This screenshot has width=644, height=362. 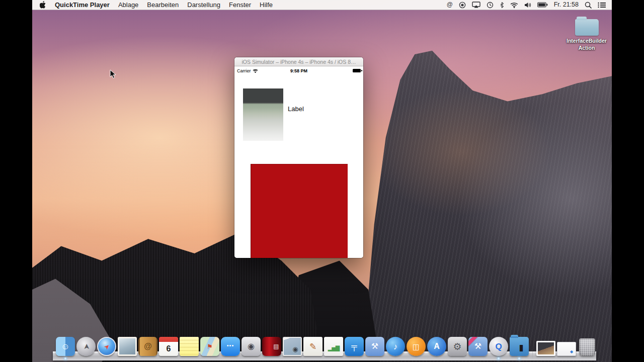 I want to click on image-view, so click(x=263, y=115).